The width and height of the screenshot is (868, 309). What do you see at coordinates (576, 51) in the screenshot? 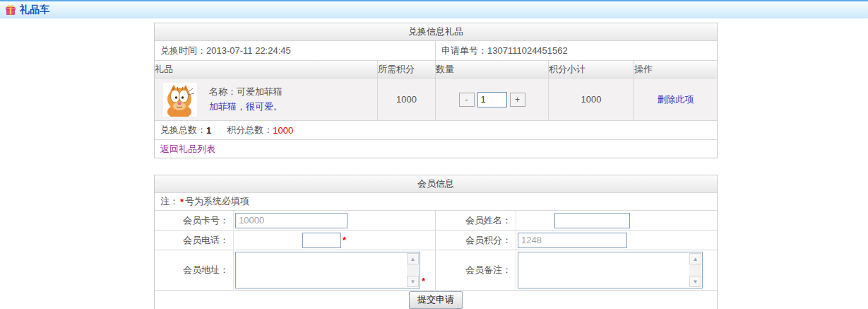
I see `order-number-cell: 申请单号： 1307111024451562` at bounding box center [576, 51].